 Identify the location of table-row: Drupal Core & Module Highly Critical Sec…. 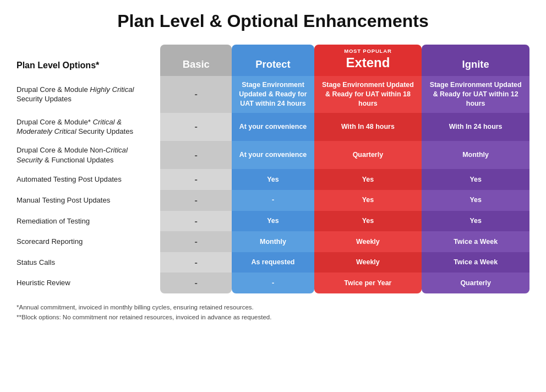
(273, 95).